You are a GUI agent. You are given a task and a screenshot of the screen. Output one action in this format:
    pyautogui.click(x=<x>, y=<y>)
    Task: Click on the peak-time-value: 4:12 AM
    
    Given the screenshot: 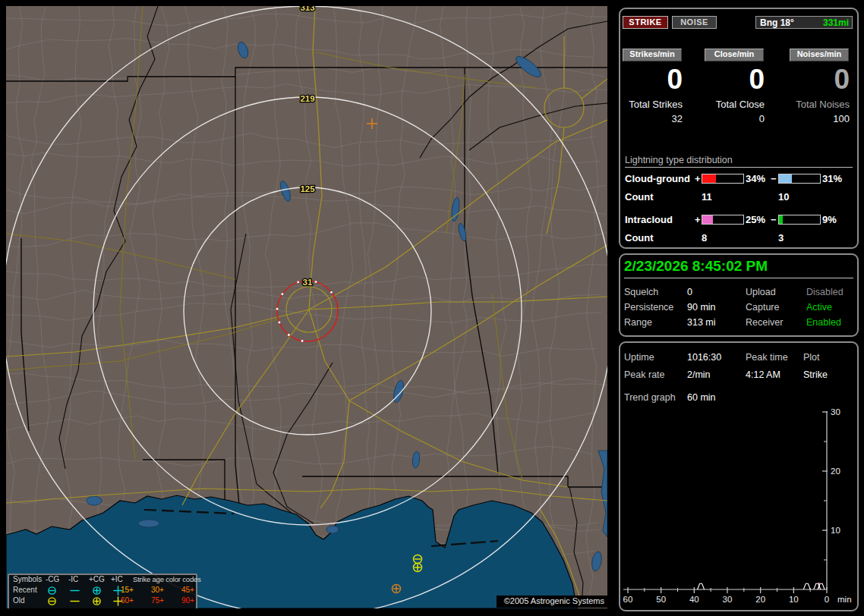 What is the action you would take?
    pyautogui.click(x=763, y=375)
    